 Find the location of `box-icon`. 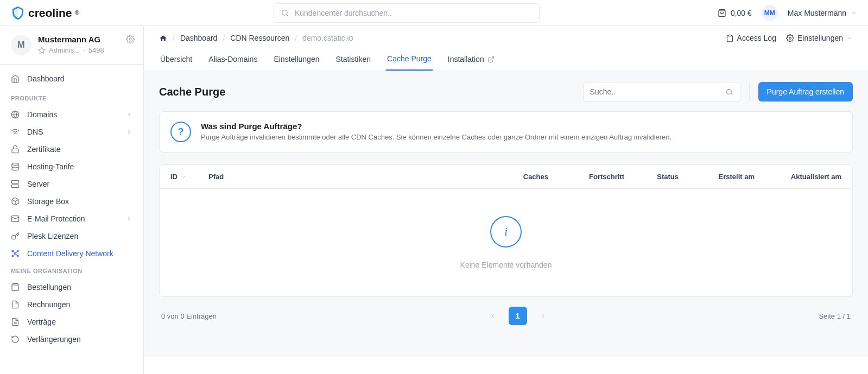

box-icon is located at coordinates (15, 201).